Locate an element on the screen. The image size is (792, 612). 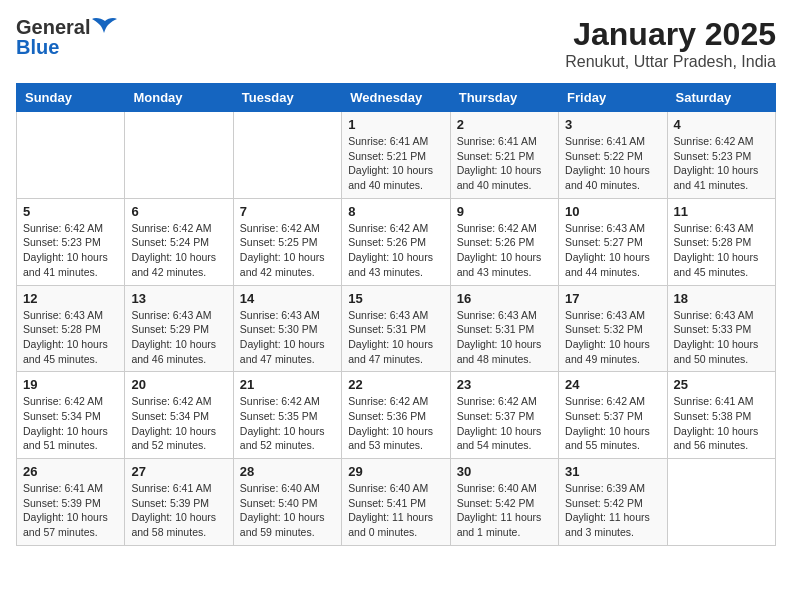
day-number: 18 is located at coordinates (722, 298).